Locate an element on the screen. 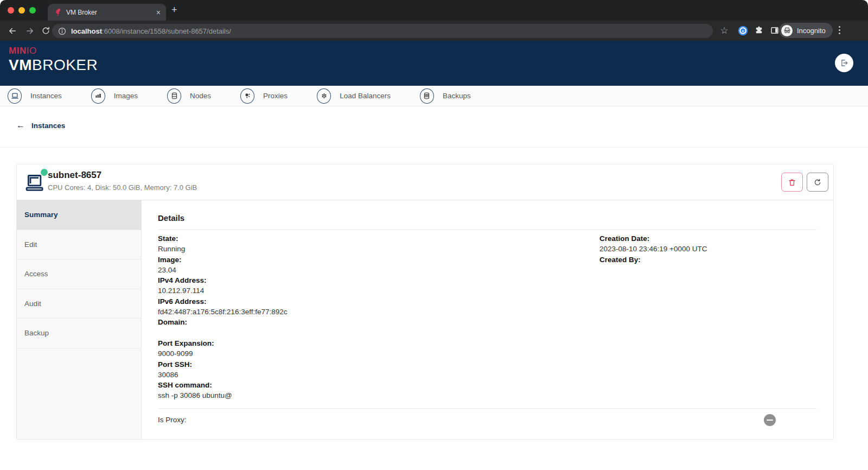 The height and width of the screenshot is (470, 868). extensions-button is located at coordinates (759, 30).